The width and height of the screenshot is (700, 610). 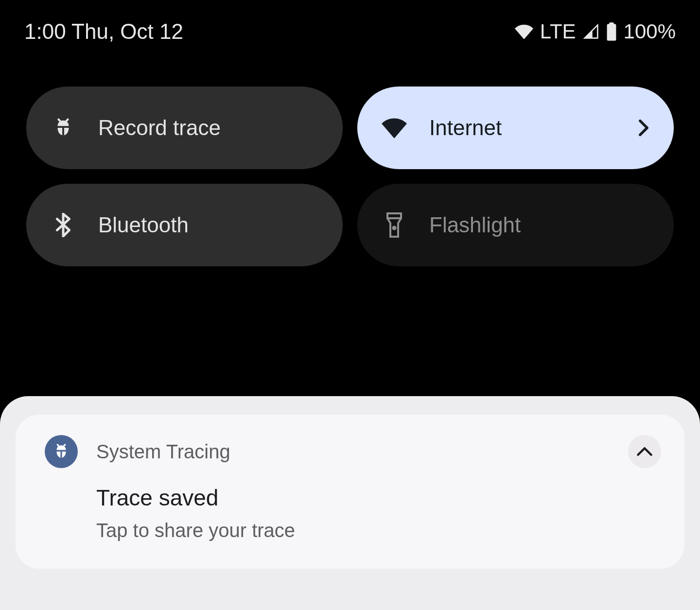 What do you see at coordinates (524, 32) in the screenshot?
I see `wifi-status-icon` at bounding box center [524, 32].